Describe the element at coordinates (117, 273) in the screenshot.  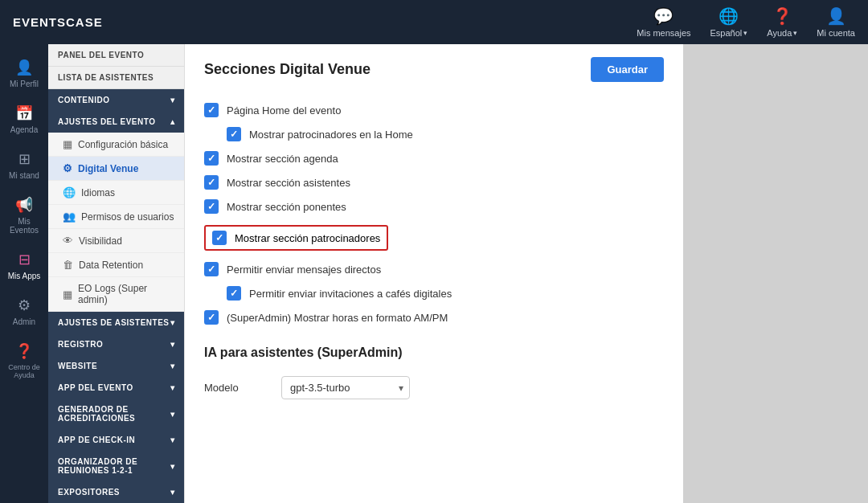
I see `nav-panel: Panel del Evento Lista de Asistentes Con…` at that location.